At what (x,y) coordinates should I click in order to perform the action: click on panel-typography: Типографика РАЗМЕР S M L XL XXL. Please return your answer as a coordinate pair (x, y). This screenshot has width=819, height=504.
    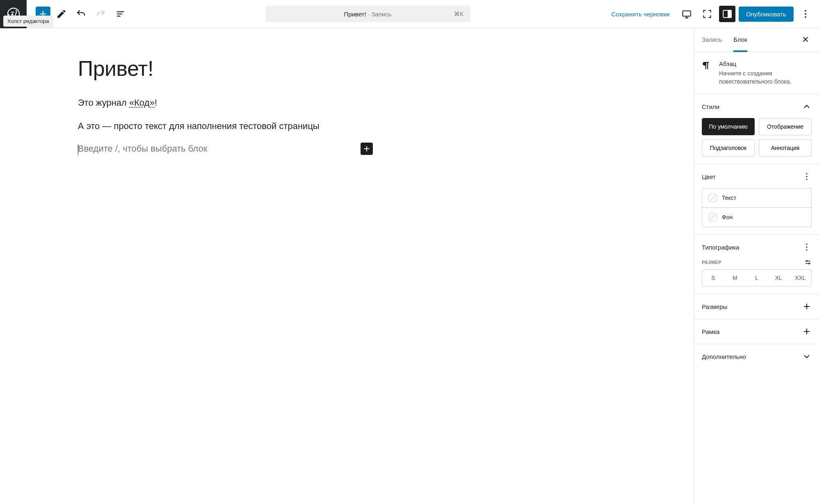
    Looking at the image, I should click on (757, 265).